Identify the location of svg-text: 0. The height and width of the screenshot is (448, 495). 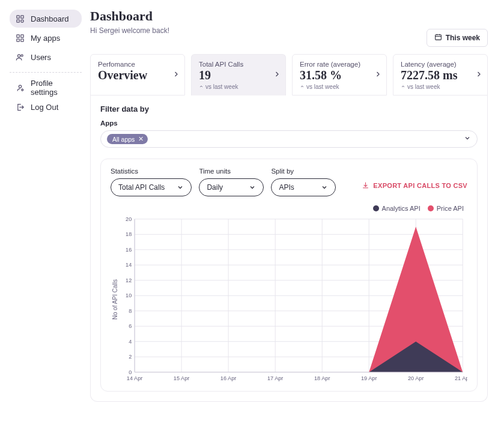
(130, 372).